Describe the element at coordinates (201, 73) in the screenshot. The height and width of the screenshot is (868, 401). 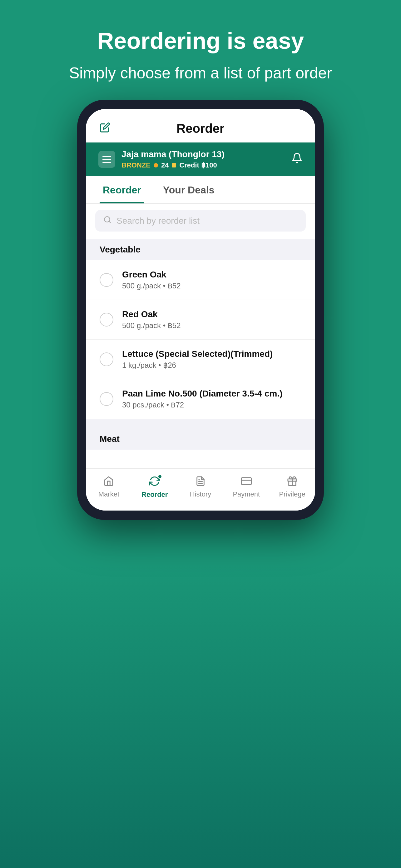
I see `hero-subtitle: Simply choose from a list of part order` at that location.